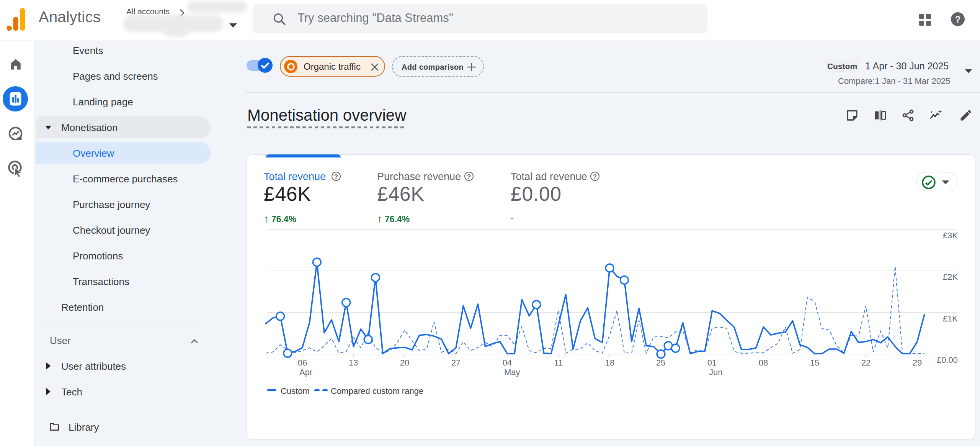 The height and width of the screenshot is (446, 980). I want to click on svg-text: 27, so click(456, 362).